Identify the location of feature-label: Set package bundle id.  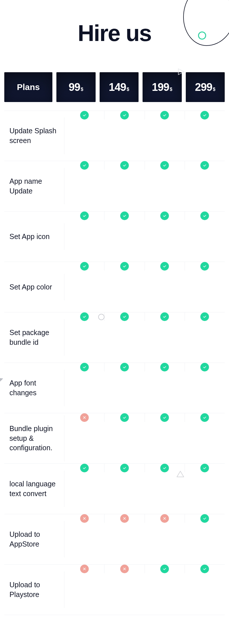
(34, 338).